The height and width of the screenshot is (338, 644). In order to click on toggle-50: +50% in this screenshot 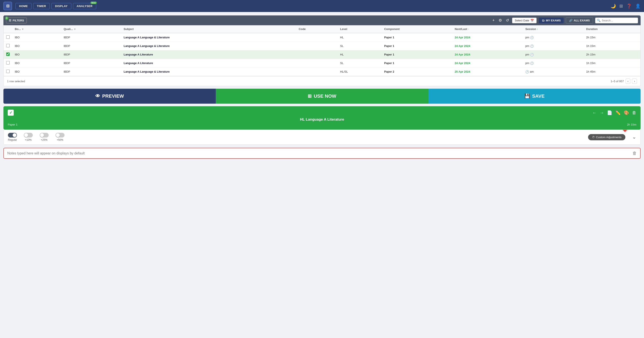, I will do `click(60, 137)`.